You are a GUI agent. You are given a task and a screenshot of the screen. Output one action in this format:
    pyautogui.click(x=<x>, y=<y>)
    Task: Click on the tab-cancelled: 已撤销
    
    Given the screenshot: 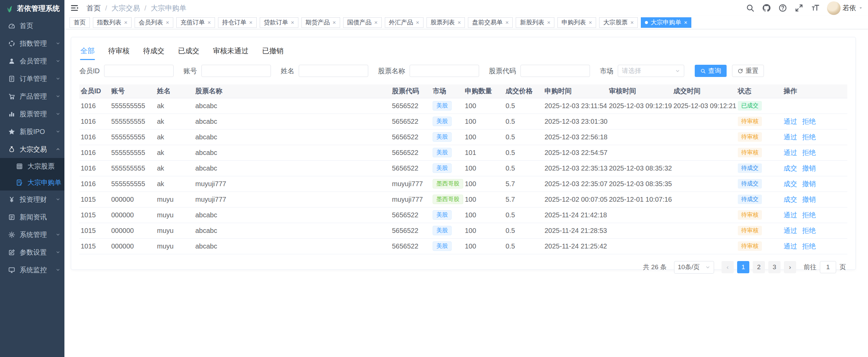 What is the action you would take?
    pyautogui.click(x=273, y=52)
    